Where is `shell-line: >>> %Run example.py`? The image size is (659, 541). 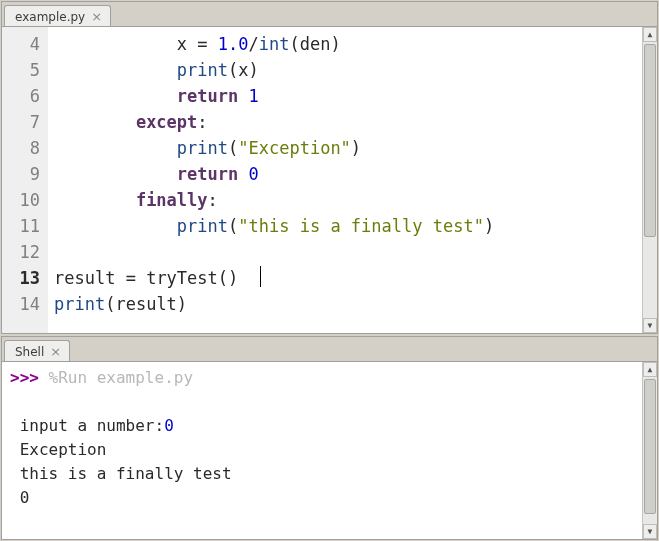
shell-line: >>> %Run example.py is located at coordinates (322, 378).